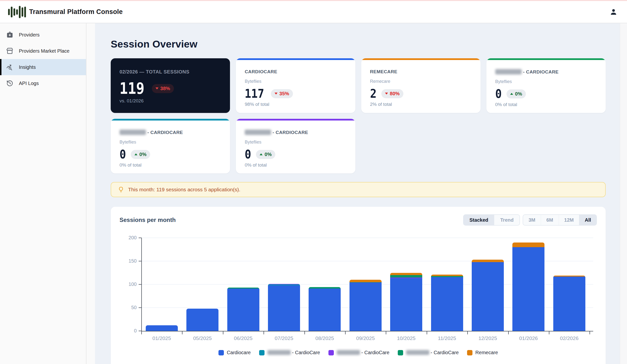 The image size is (627, 364). I want to click on x-axis-label: 07/2025, so click(284, 338).